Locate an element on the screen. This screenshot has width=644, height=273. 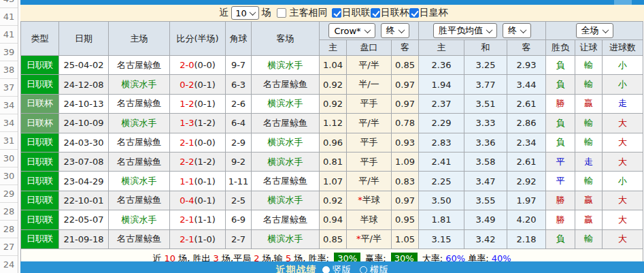
full-time-score: 2-2 is located at coordinates (186, 162).